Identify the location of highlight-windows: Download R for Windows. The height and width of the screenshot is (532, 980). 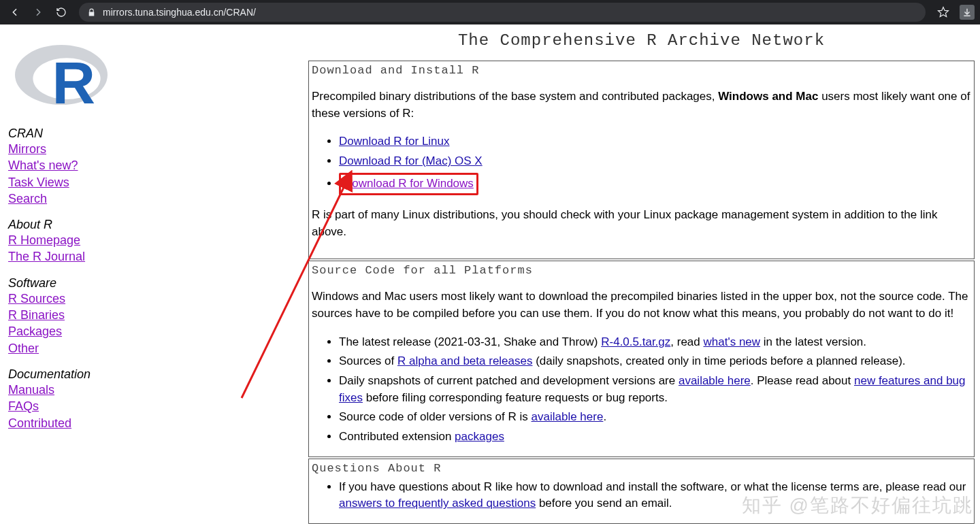
(408, 184).